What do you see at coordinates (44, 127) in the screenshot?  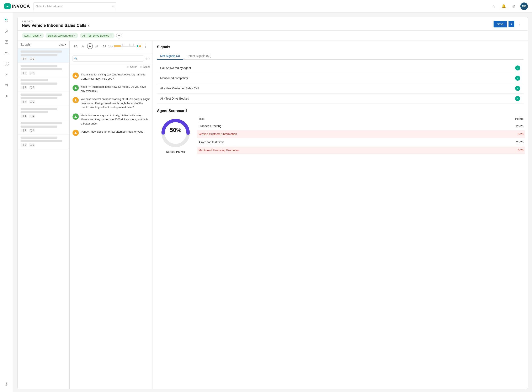 I see `call-item: 3 6` at bounding box center [44, 127].